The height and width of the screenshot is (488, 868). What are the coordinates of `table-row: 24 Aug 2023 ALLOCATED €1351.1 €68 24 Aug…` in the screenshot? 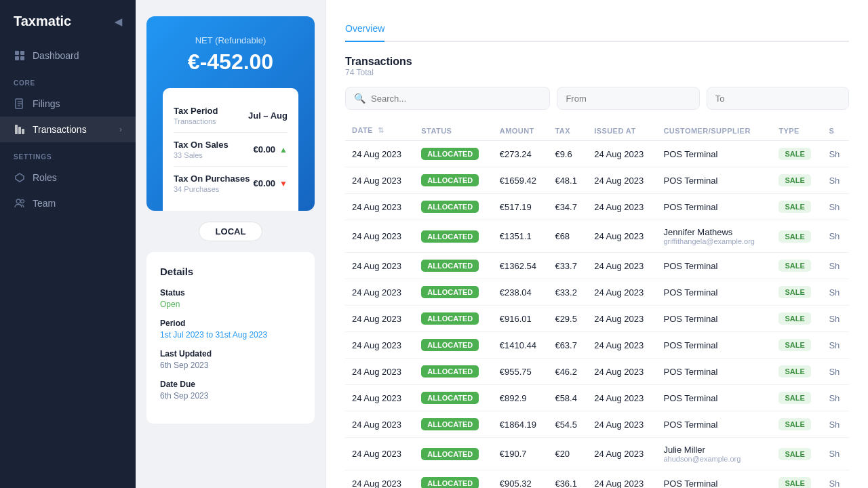 It's located at (597, 237).